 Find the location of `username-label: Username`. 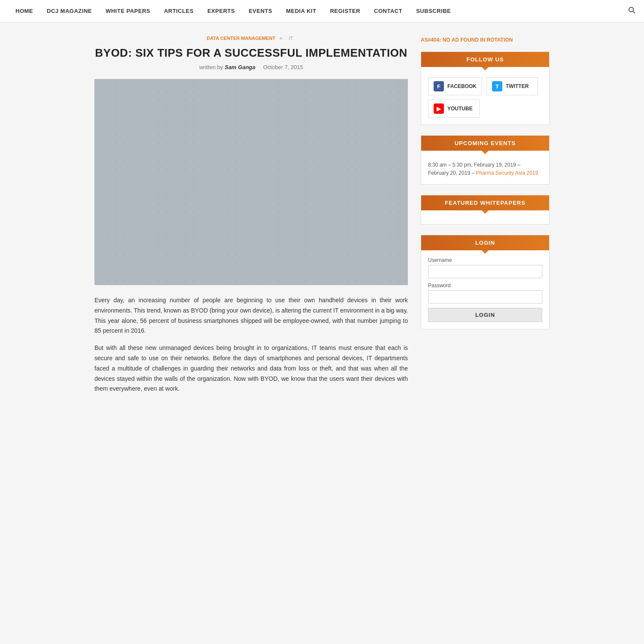

username-label: Username is located at coordinates (485, 260).